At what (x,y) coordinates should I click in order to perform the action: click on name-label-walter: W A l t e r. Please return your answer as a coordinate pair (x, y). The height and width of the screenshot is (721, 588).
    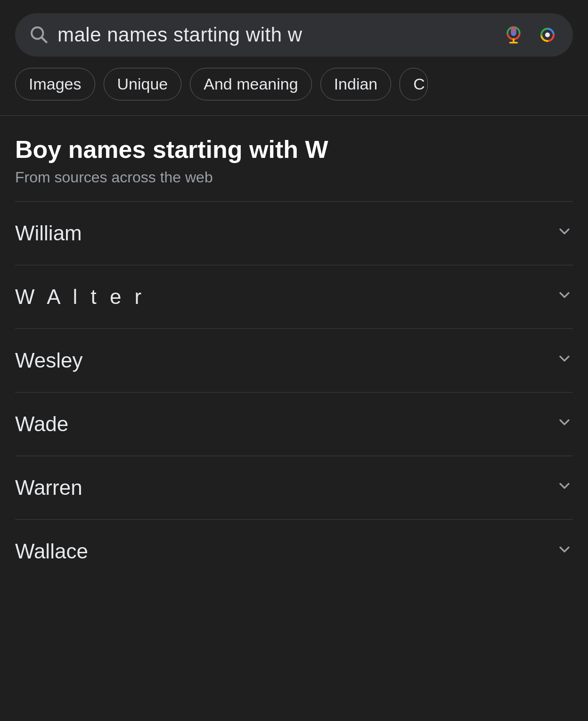
    Looking at the image, I should click on (80, 297).